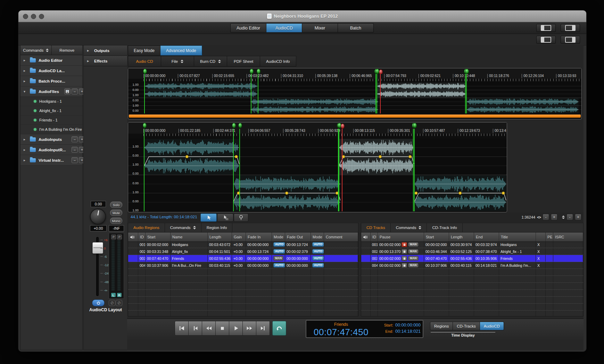 Image resolution: width=604 pixels, height=364 pixels. What do you see at coordinates (445, 228) in the screenshot?
I see `cd-track-info-tab: CD-Track Info` at bounding box center [445, 228].